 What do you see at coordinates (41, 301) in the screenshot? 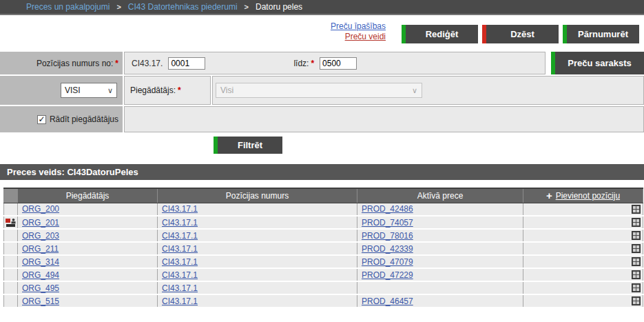
I see `supplier-link: ORG_515` at bounding box center [41, 301].